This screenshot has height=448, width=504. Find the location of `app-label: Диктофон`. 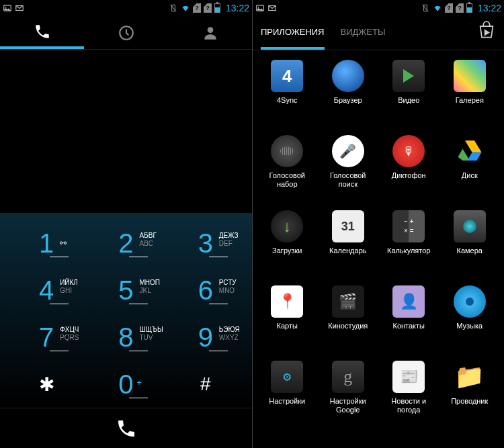

app-label: Диктофон is located at coordinates (409, 176).